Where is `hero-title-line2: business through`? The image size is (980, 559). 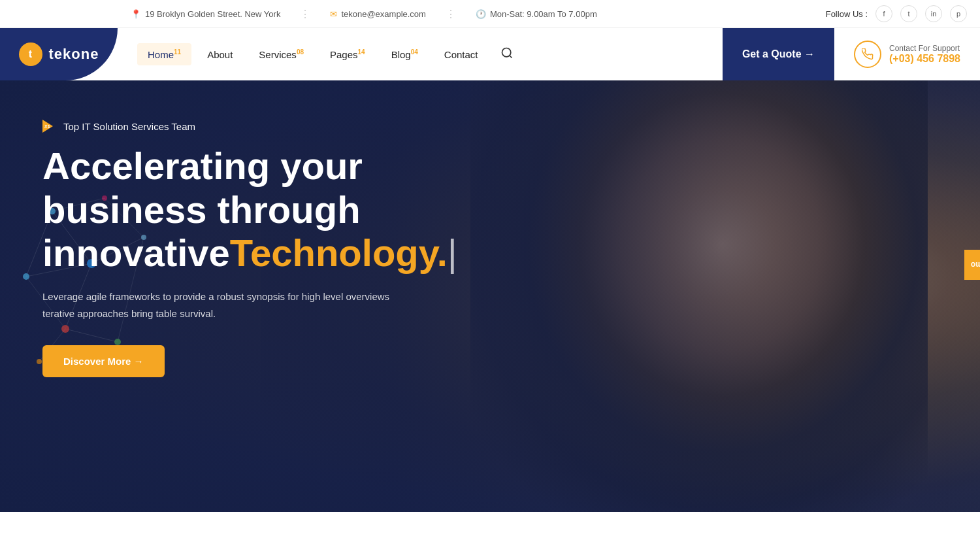 hero-title-line2: business through is located at coordinates (201, 209).